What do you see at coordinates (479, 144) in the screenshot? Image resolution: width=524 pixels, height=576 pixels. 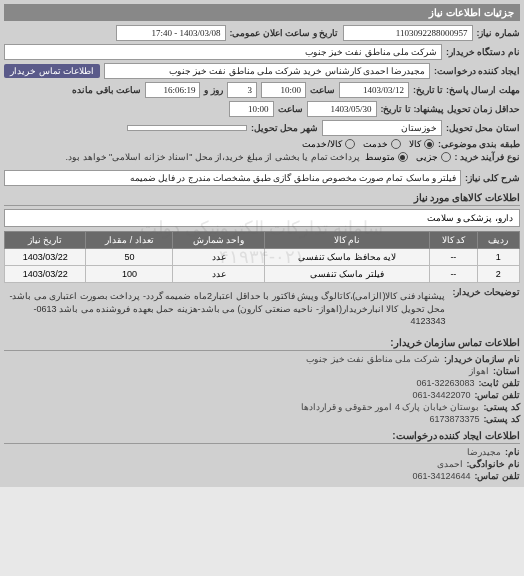 I see `packaging-label: طبقه بندی موضوعی:` at bounding box center [479, 144].